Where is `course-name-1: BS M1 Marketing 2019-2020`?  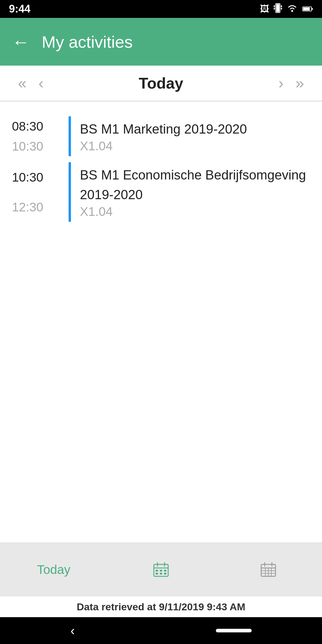 course-name-1: BS M1 Marketing 2019-2020 is located at coordinates (195, 129).